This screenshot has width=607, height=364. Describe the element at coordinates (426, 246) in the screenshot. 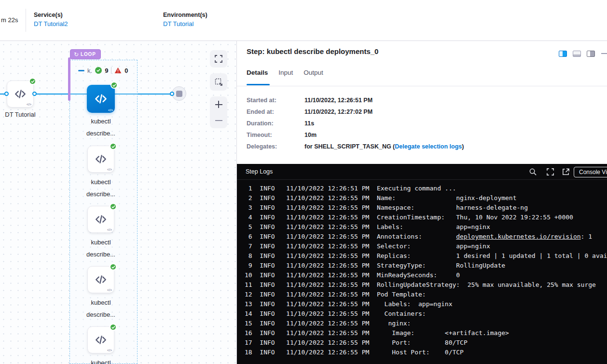

I see `log-line: 7 INFO 11/10/2022 12:26:55 PM Selector: …` at that location.